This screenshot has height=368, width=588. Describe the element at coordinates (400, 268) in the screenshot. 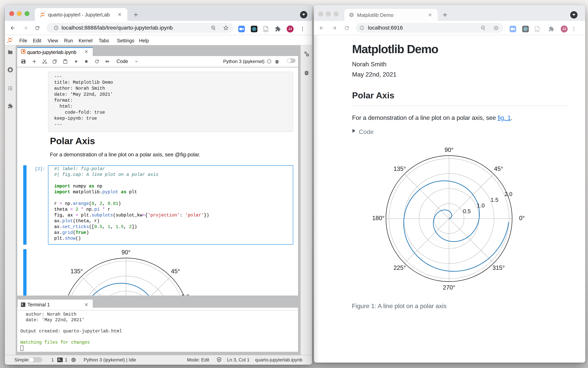

I see `svg-text: 225°` at that location.